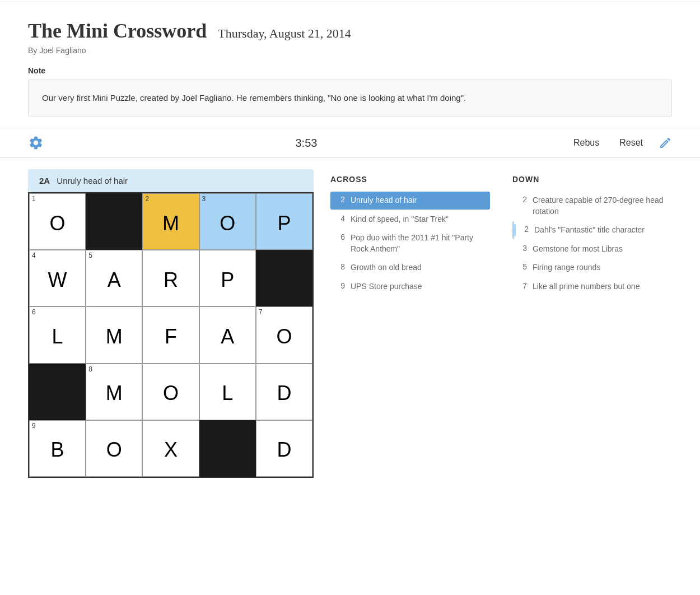  I want to click on clue-number: 7, so click(522, 287).